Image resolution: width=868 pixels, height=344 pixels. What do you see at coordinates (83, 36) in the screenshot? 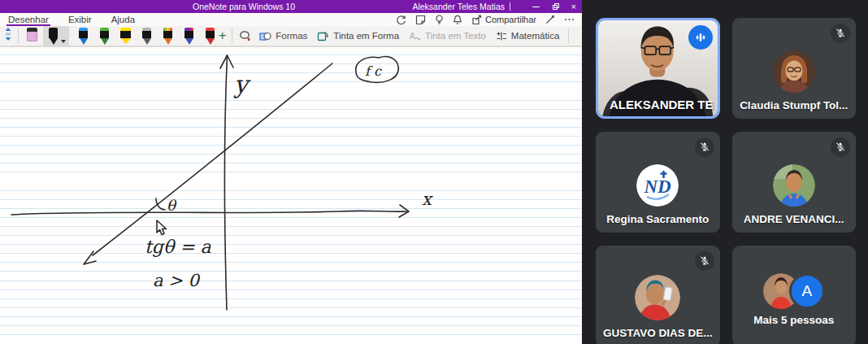
I see `pen-blue` at bounding box center [83, 36].